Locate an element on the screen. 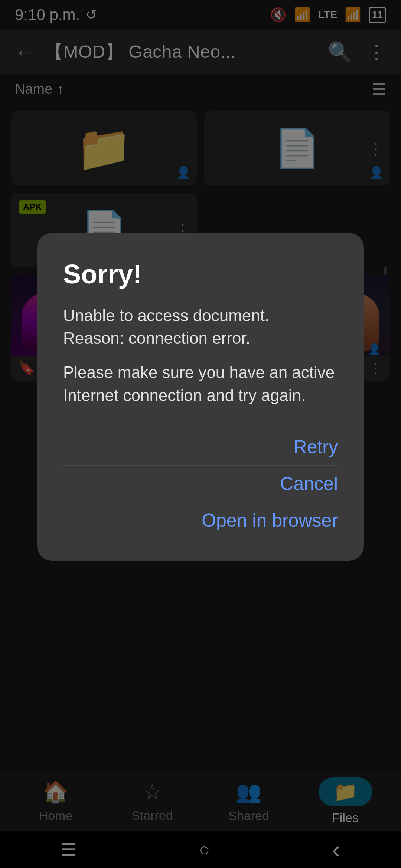 Image resolution: width=401 pixels, height=868 pixels. cancel-button: Cancel is located at coordinates (200, 484).